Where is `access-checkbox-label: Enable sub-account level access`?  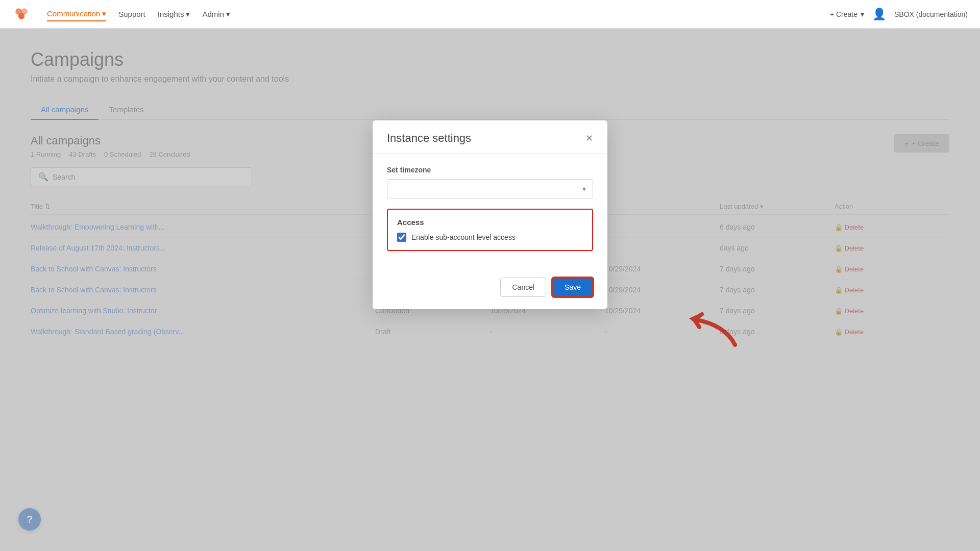
access-checkbox-label: Enable sub-account level access is located at coordinates (463, 237).